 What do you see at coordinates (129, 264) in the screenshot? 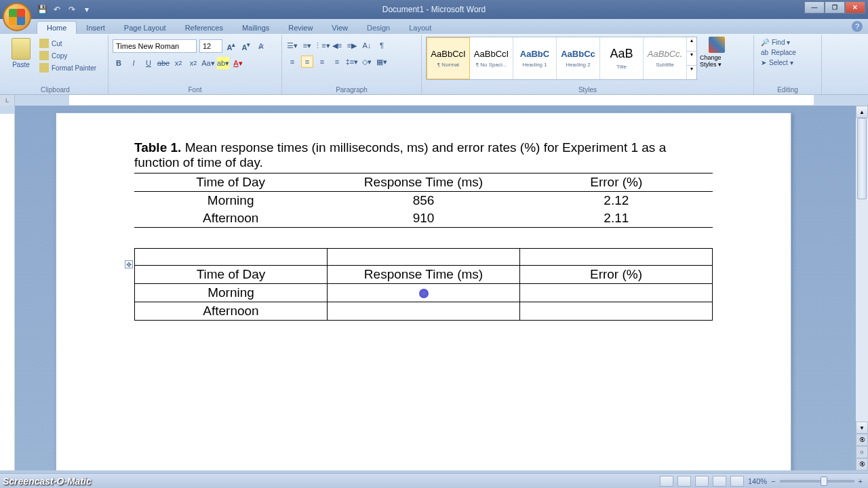
I see `table-move-handle: ✥` at bounding box center [129, 264].